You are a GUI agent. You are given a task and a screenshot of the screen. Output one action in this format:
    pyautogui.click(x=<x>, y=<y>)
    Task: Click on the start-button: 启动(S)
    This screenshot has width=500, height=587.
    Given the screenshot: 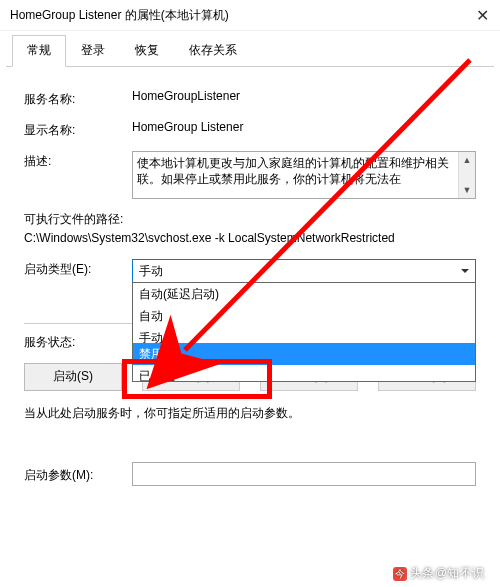 What is the action you would take?
    pyautogui.click(x=73, y=377)
    